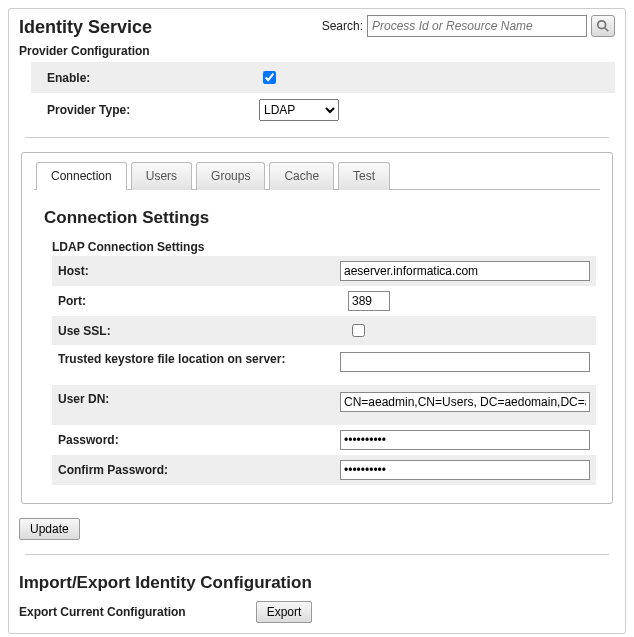 This screenshot has height=637, width=634. I want to click on import-export-title: Import/Export Identity Configuration, so click(317, 583).